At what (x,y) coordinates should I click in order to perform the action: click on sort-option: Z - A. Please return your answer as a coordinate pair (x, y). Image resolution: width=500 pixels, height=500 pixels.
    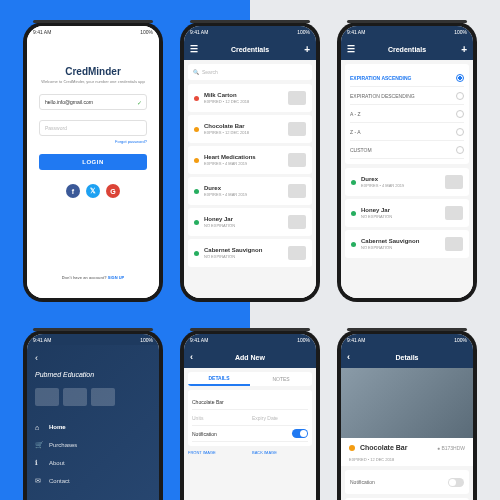
    Looking at the image, I should click on (407, 132).